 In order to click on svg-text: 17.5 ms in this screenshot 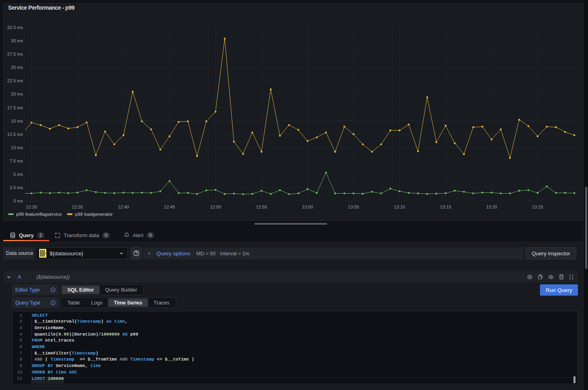, I will do `click(15, 108)`.